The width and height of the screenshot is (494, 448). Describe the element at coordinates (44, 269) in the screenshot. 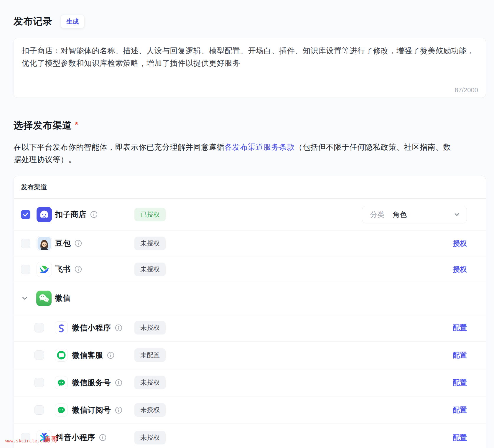

I see `feishu-icon` at that location.